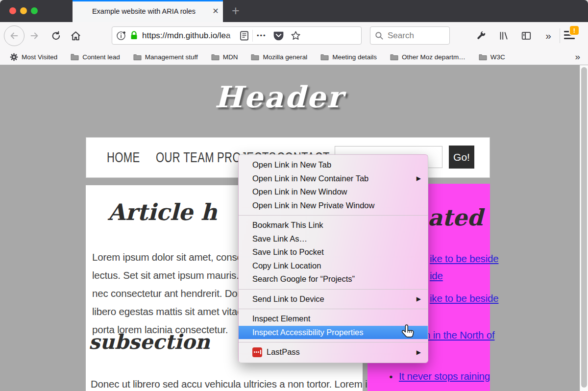 This screenshot has width=588, height=391. Describe the element at coordinates (498, 57) in the screenshot. I see `bookmark-label: W3C` at that location.